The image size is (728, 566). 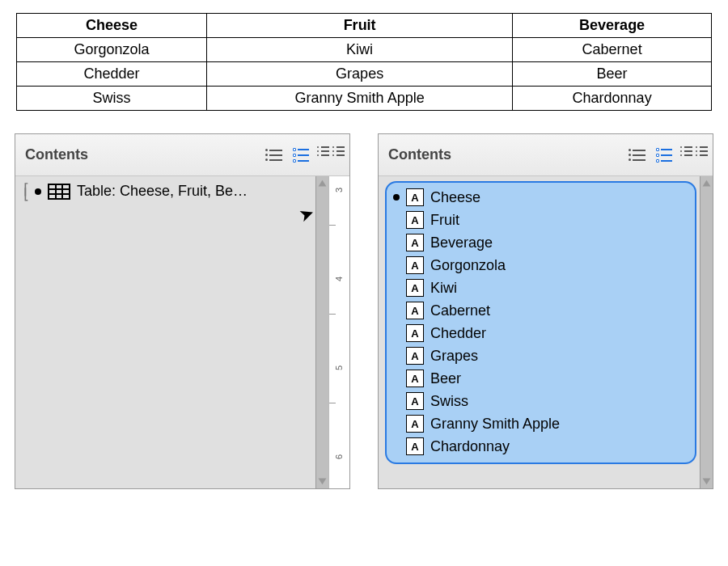 What do you see at coordinates (540, 288) in the screenshot?
I see `outline-item: A Kiwi` at bounding box center [540, 288].